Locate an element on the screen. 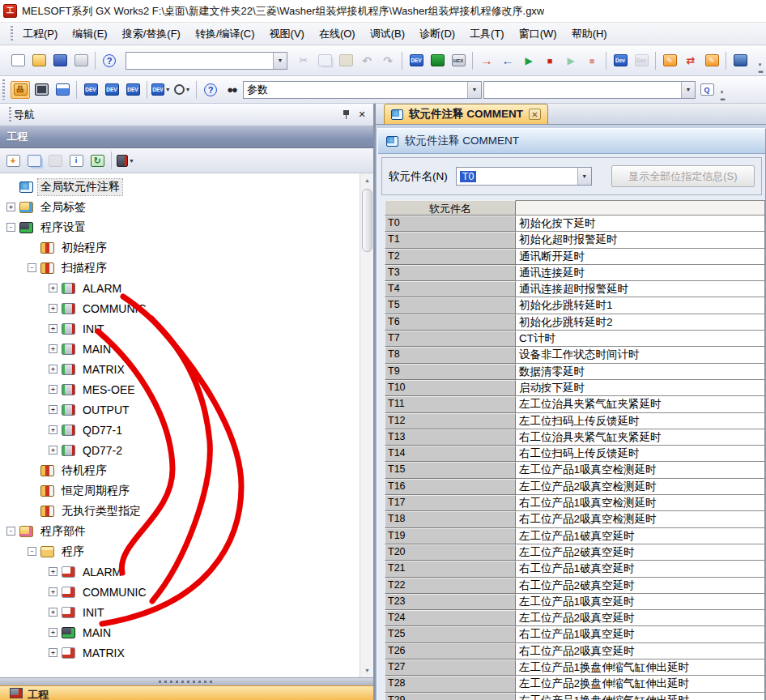 This screenshot has width=766, height=700. comment-cell: 左工位治具夹紧气缸夹紧延时 is located at coordinates (640, 404).